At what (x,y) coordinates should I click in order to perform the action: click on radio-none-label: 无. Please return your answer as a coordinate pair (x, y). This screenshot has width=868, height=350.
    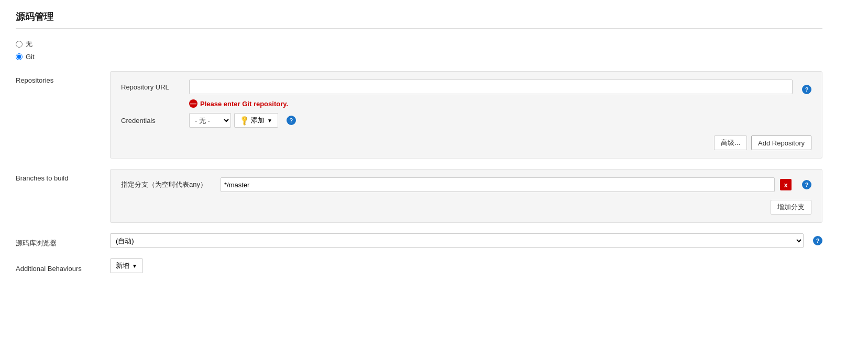
    Looking at the image, I should click on (29, 44).